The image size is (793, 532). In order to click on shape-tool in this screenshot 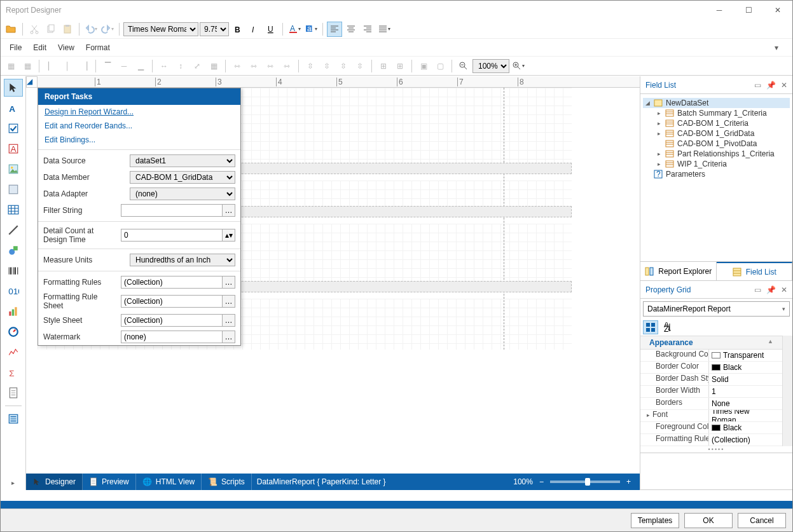, I will do `click(13, 250)`.